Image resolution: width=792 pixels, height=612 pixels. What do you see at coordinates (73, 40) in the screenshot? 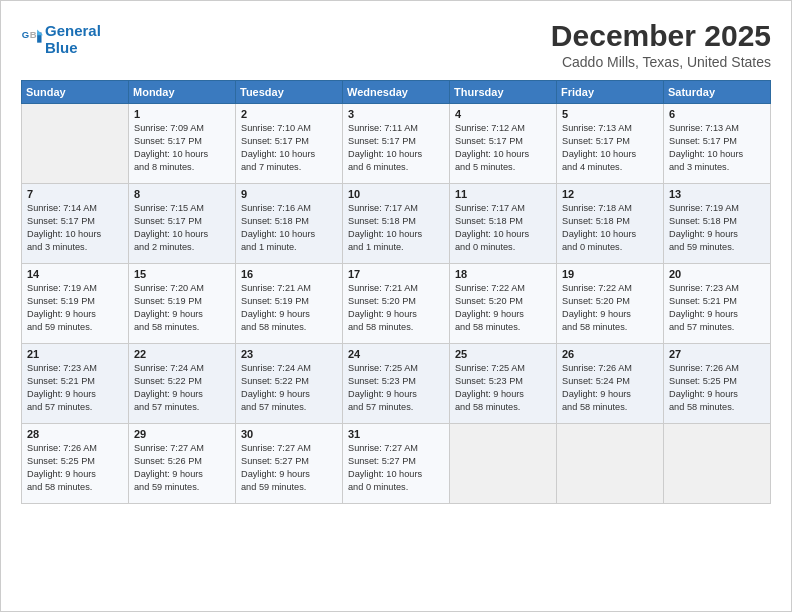
I see `logo-text: General Blue` at bounding box center [73, 40].